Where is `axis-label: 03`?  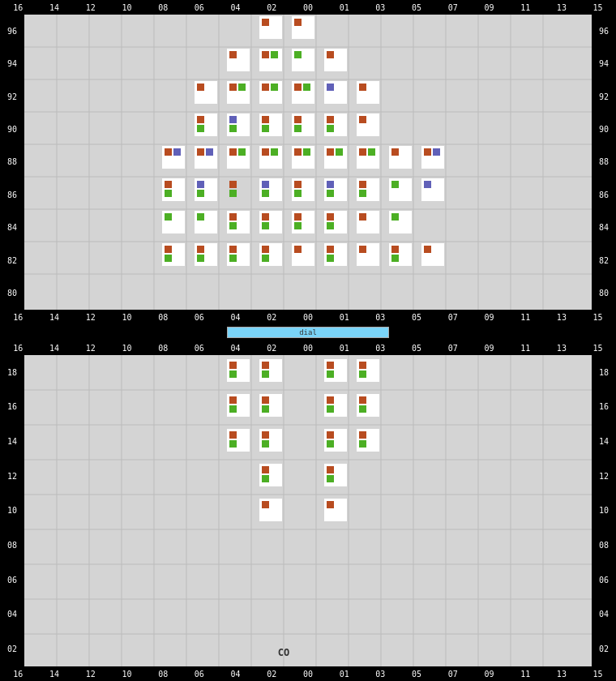 axis-label: 03 is located at coordinates (380, 318).